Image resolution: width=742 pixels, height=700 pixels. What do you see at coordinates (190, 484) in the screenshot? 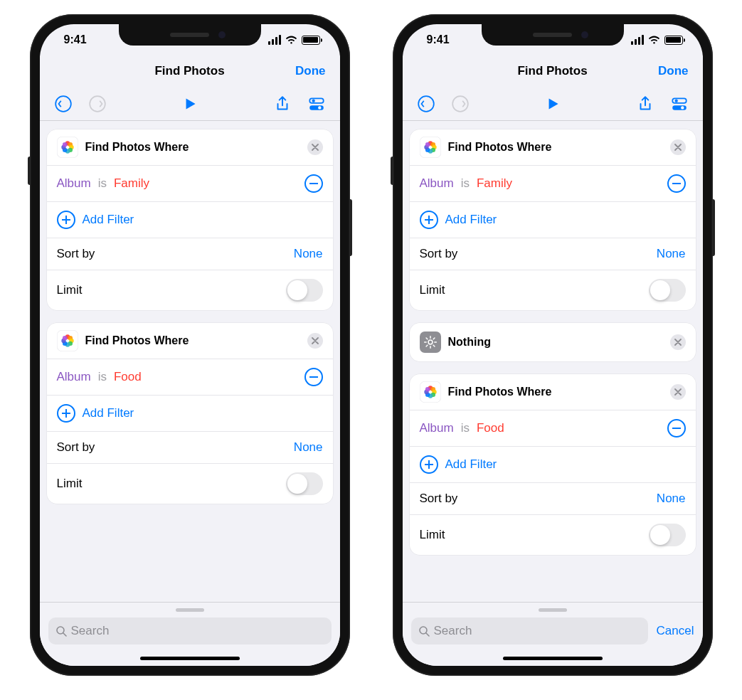
I see `limit-row: Limit` at bounding box center [190, 484].